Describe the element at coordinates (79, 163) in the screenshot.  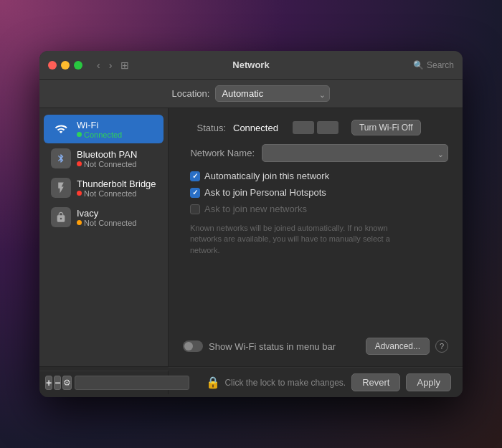
I see `bt-status-dot` at that location.